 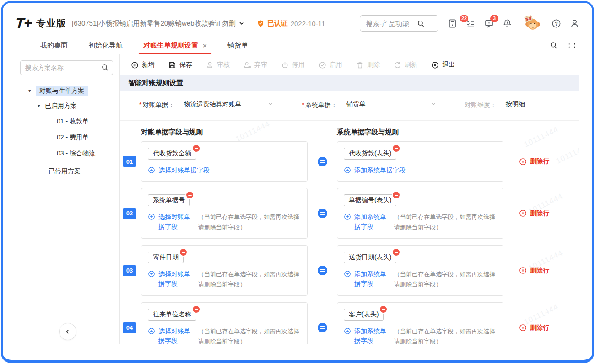 What do you see at coordinates (218, 65) in the screenshot?
I see `audit-button: 审核` at bounding box center [218, 65].